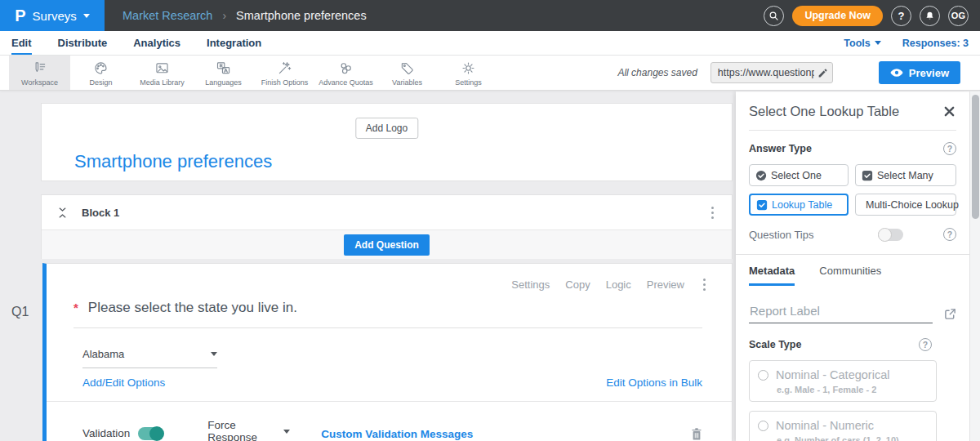  Describe the element at coordinates (929, 16) in the screenshot. I see `bell-icon` at that location.